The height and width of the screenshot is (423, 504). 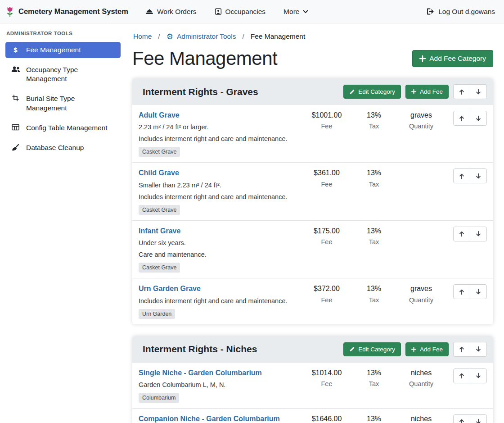 I want to click on main-nav: Work Orders Occupancies More, so click(x=227, y=12).